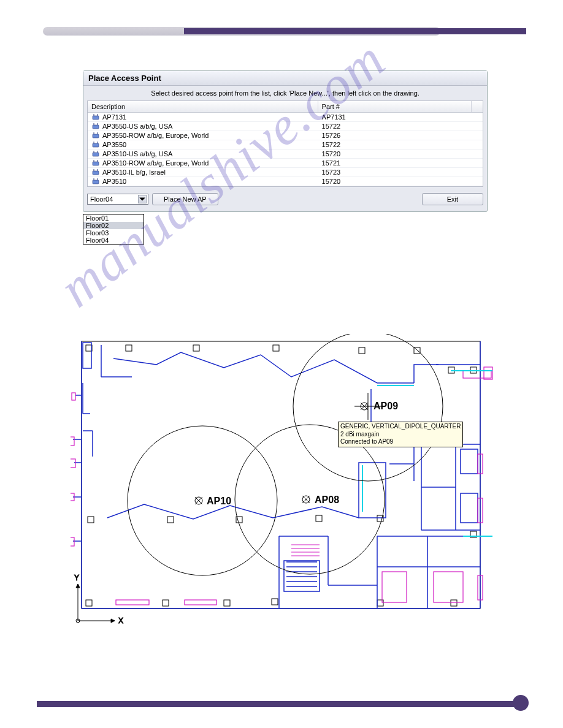 This screenshot has width=563, height=728. Describe the element at coordinates (285, 136) in the screenshot. I see `table-row: AP3550-ROW a/b/g, Europe, World15726` at that location.